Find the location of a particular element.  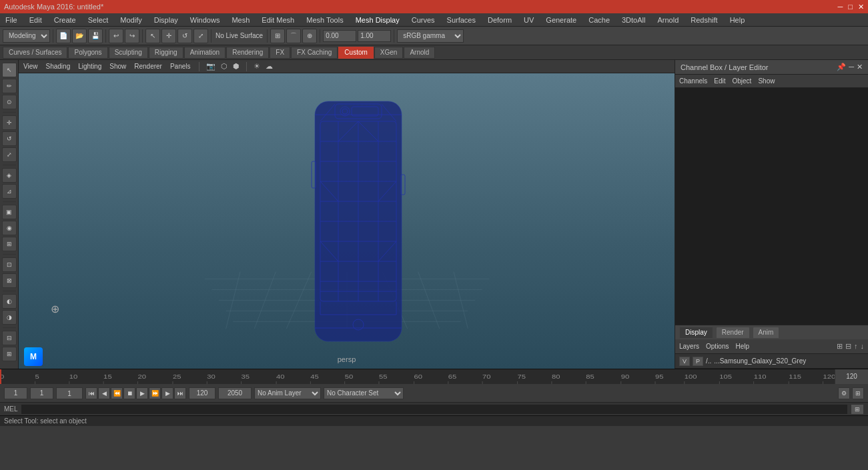

display-type-3-btn: ⊞ is located at coordinates (9, 244).